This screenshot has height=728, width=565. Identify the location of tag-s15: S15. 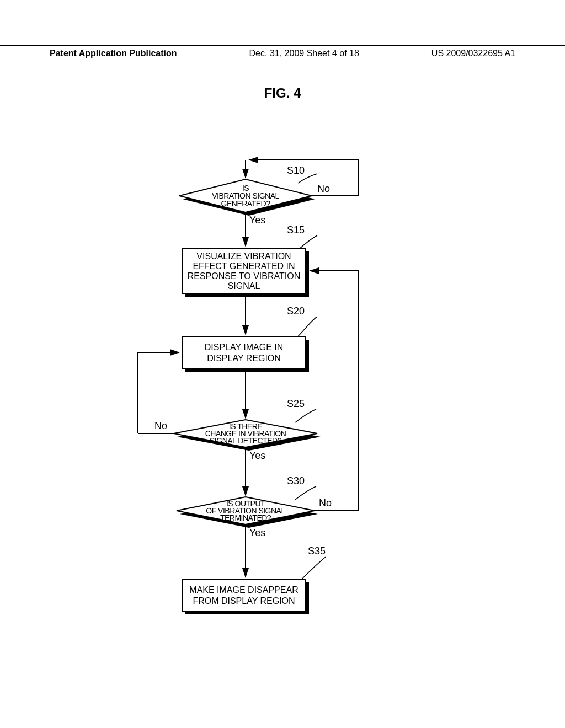
(296, 230).